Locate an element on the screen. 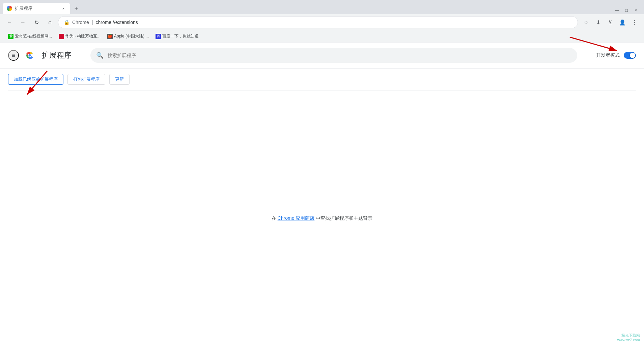 This screenshot has width=644, height=346. download-button: ⬇ is located at coordinates (598, 22).